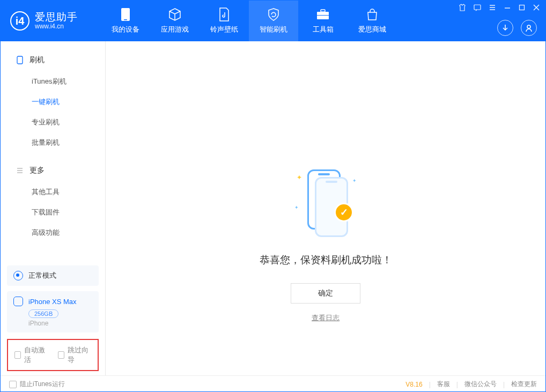 This screenshot has width=546, height=392. Describe the element at coordinates (249, 21) in the screenshot. I see `nav-tabs: 我的设备 应用游戏 铃声壁纸 智能刷机 工具箱 爱思商城` at that location.